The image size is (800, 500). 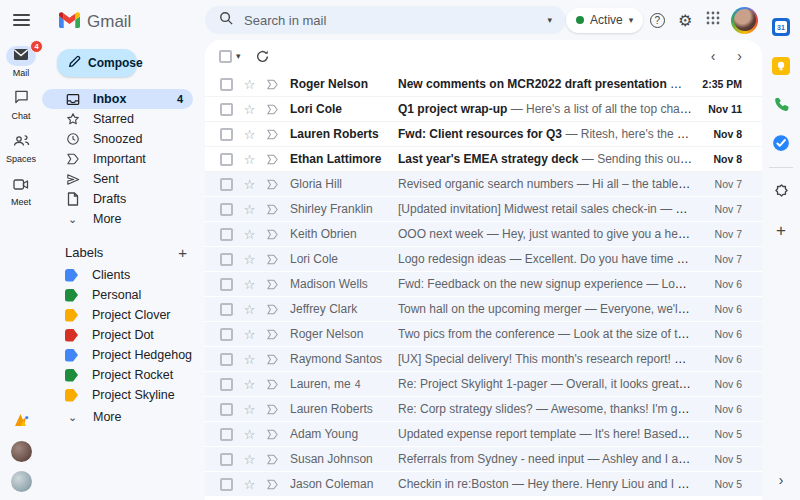 I want to click on sidebar-item-drafts: Drafts, so click(x=118, y=199).